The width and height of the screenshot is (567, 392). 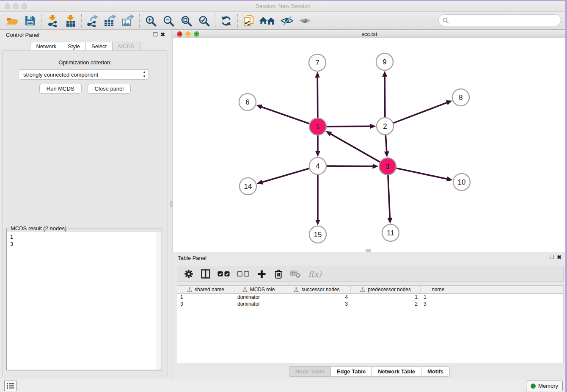 I want to click on column-header-shared-name: shared name, so click(x=206, y=290).